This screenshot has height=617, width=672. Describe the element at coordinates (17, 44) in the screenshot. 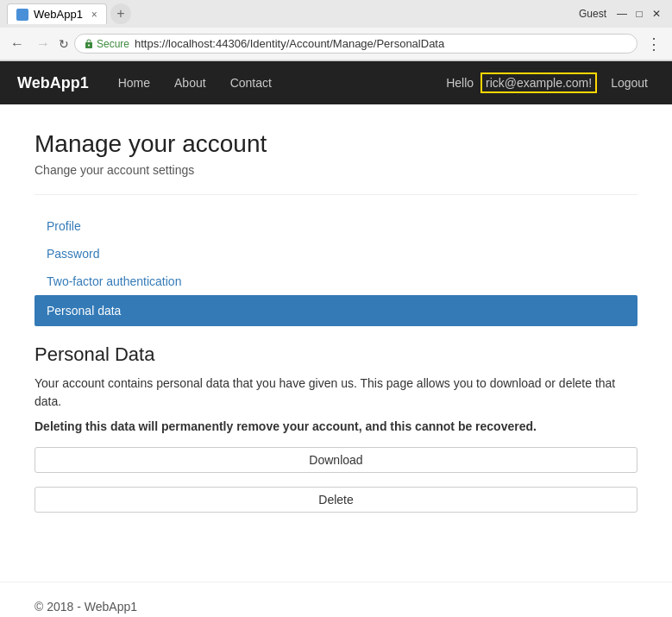

I see `back-button: ←` at that location.